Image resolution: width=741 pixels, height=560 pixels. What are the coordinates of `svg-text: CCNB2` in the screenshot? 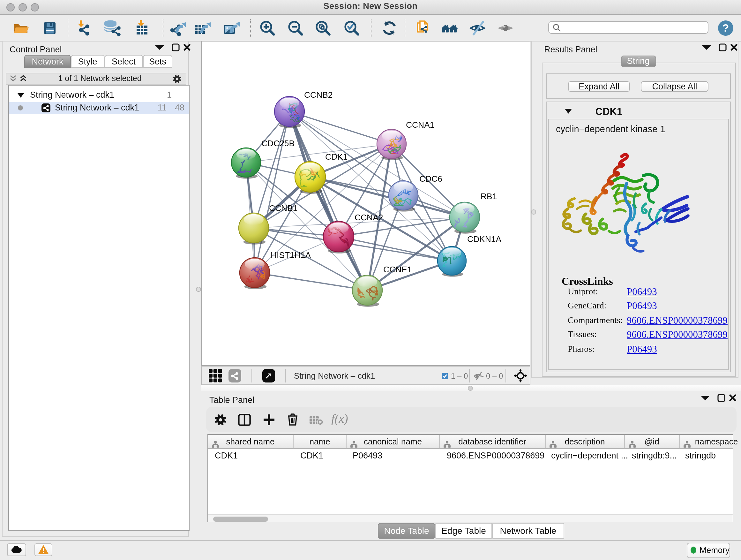 It's located at (318, 95).